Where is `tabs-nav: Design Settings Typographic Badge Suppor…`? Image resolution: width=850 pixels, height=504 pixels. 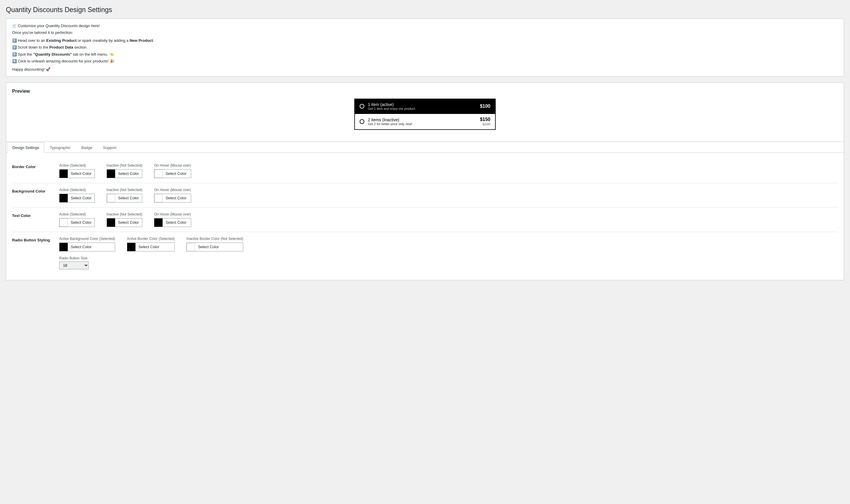 tabs-nav: Design Settings Typographic Badge Suppor… is located at coordinates (425, 147).